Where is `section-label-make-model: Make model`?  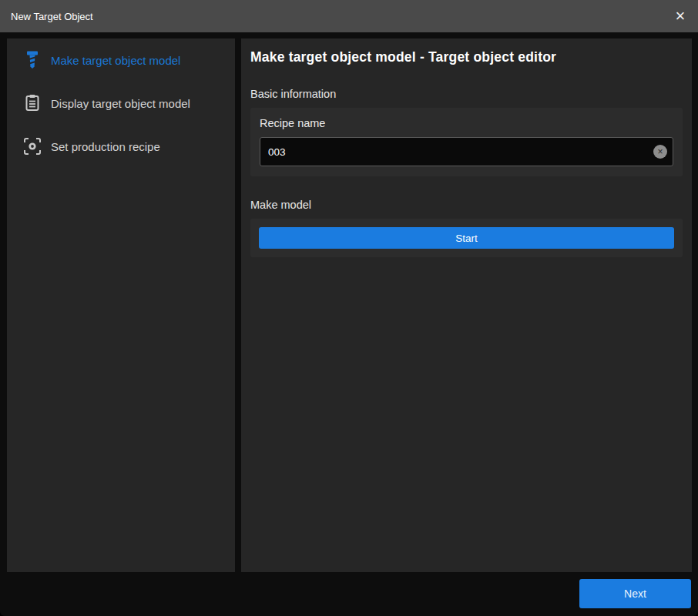 section-label-make-model: Make model is located at coordinates (467, 205).